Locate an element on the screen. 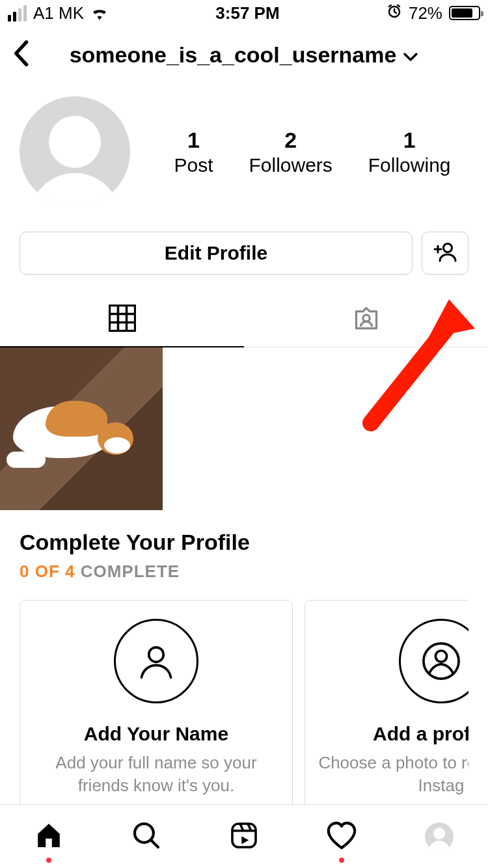  progress-word: COMPLETE is located at coordinates (128, 571).